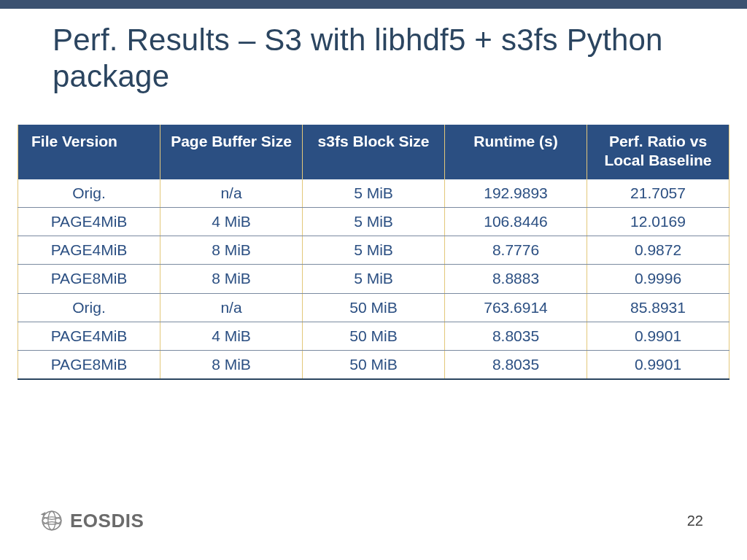  What do you see at coordinates (658, 308) in the screenshot?
I see `cell: 85.8931` at bounding box center [658, 308].